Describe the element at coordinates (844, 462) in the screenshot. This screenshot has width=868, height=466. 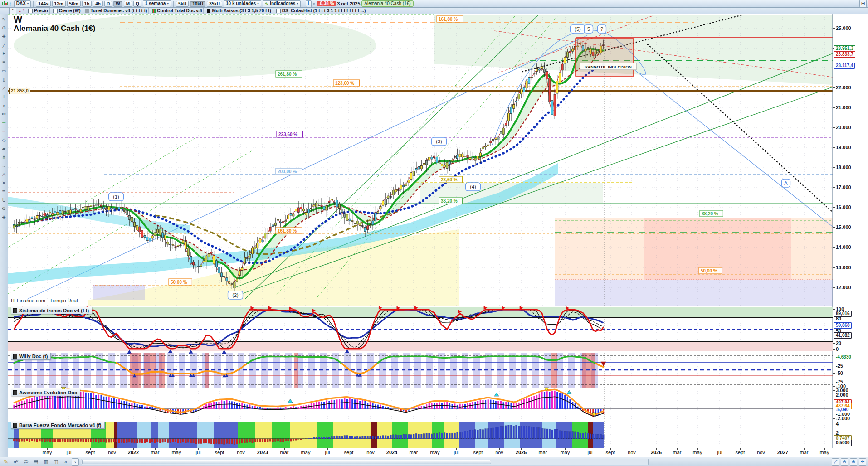
I see `zoom-out-icon: ⊖` at that location.